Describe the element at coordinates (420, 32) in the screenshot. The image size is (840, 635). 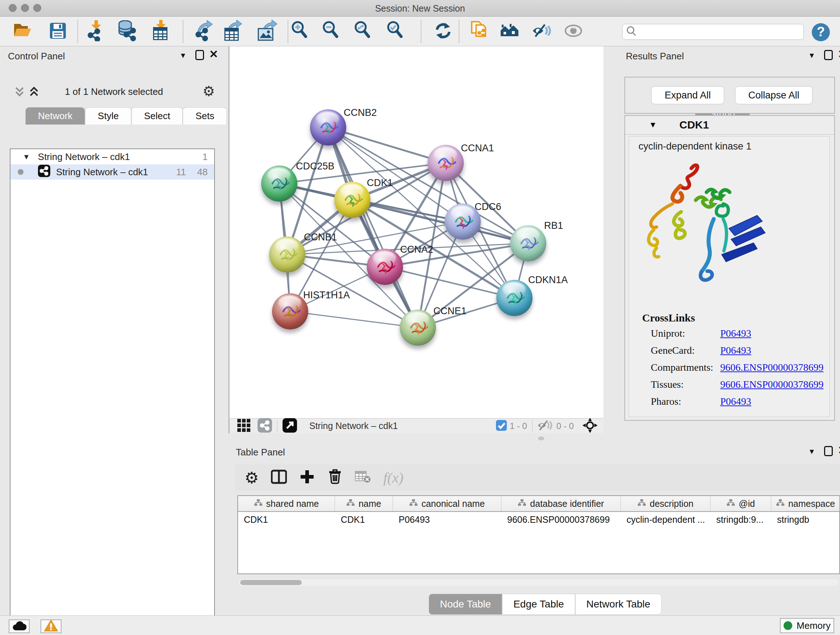
I see `main-toolbar: ?` at that location.